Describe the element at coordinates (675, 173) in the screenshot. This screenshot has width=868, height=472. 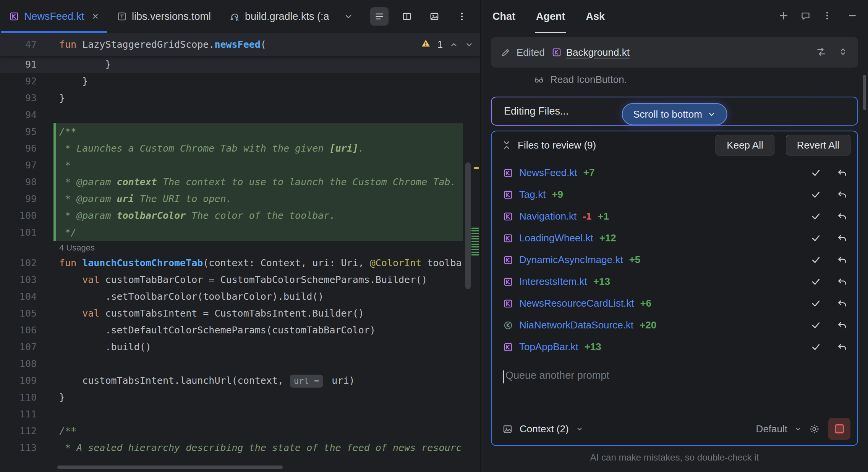
I see `file-review-row: NewsFeed.kt +7` at that location.